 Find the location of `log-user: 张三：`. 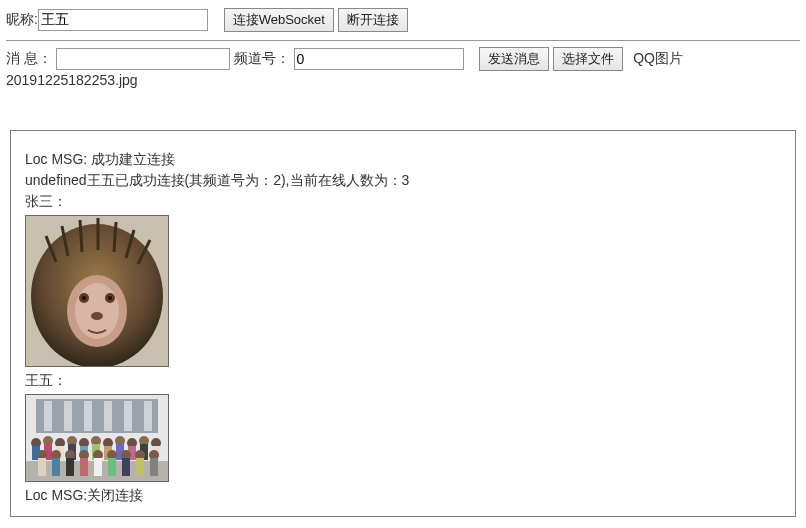

log-user: 张三： is located at coordinates (403, 202).